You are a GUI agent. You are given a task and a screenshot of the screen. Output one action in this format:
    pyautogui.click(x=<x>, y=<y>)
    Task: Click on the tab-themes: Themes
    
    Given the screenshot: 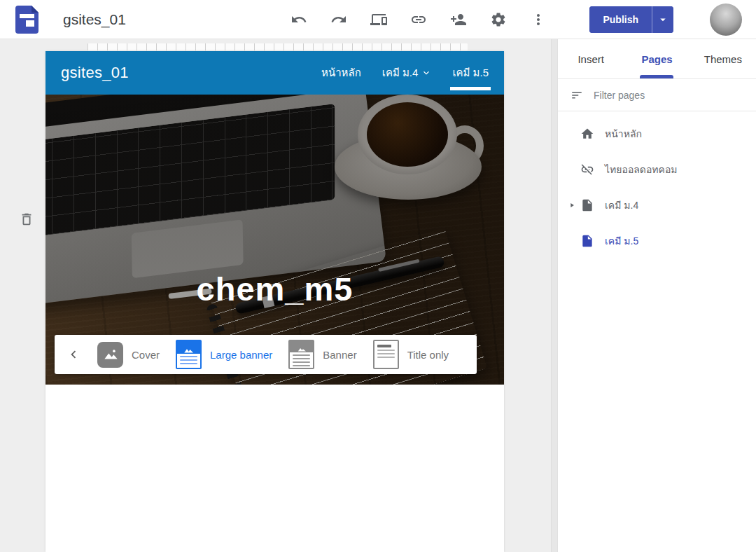 What is the action you would take?
    pyautogui.click(x=723, y=59)
    